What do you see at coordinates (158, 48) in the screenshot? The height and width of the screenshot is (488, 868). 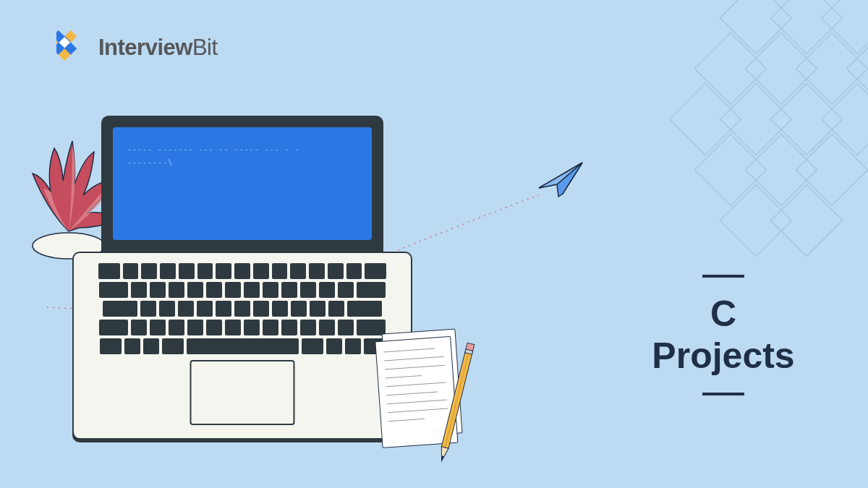 I see `logo-text: InterviewBit` at bounding box center [158, 48].